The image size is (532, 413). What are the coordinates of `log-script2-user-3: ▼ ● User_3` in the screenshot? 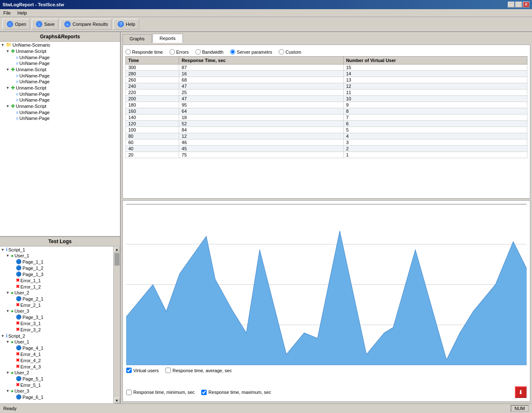 It's located at (56, 391).